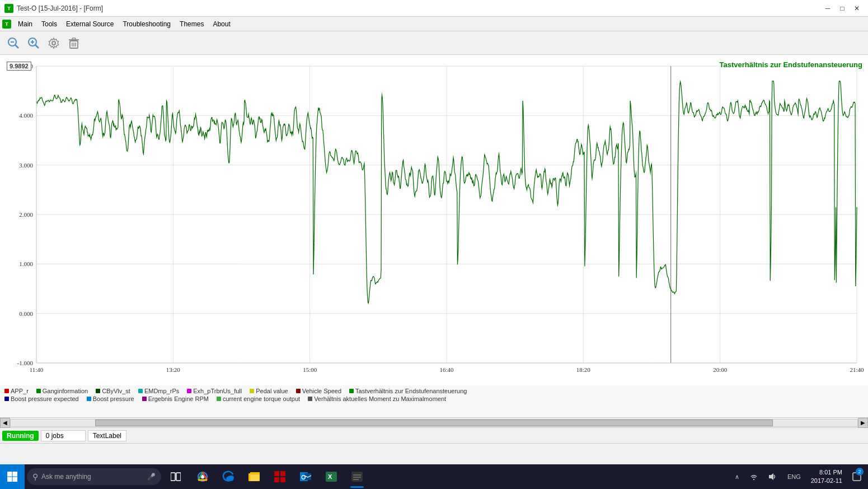  Describe the element at coordinates (203, 477) in the screenshot. I see `chrome-icon` at that location.